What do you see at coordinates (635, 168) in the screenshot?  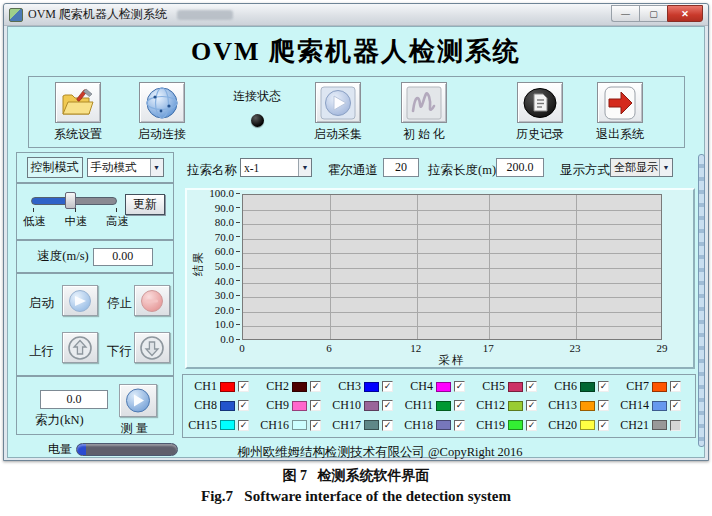 I see `display-mode-value: 全部显示` at bounding box center [635, 168].